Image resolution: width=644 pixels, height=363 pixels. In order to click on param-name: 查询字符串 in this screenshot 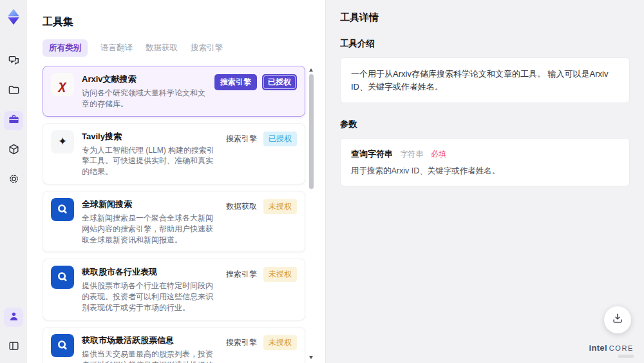, I will do `click(372, 153)`.